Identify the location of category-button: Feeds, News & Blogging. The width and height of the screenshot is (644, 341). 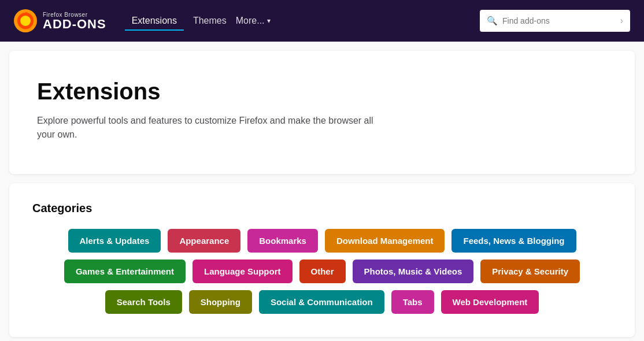
(513, 240).